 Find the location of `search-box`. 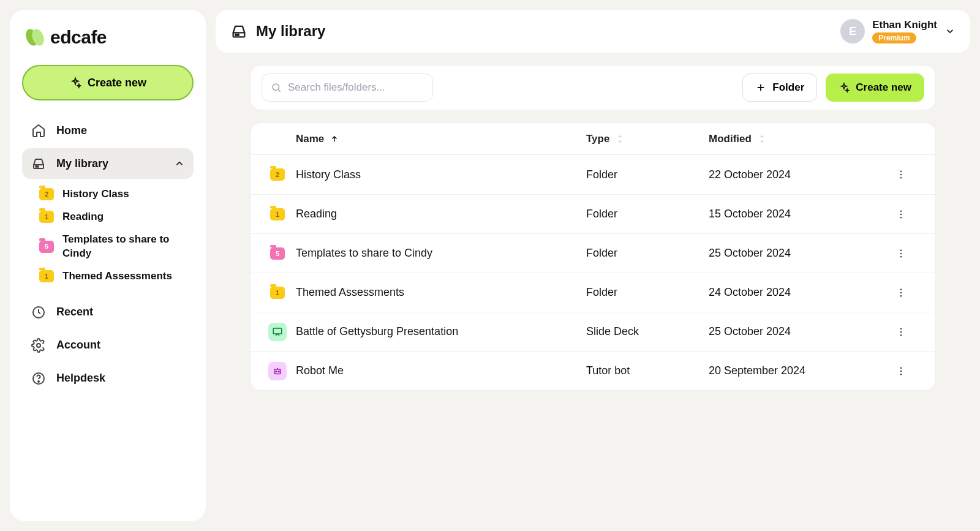

search-box is located at coordinates (347, 88).